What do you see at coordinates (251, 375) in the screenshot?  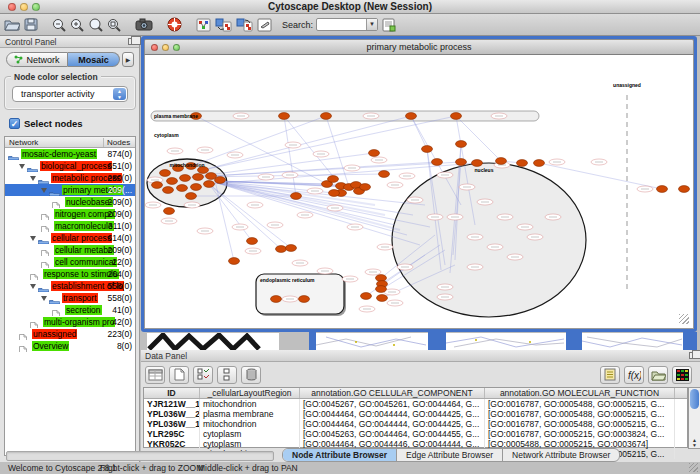 I see `delete-attribute-icon` at bounding box center [251, 375].